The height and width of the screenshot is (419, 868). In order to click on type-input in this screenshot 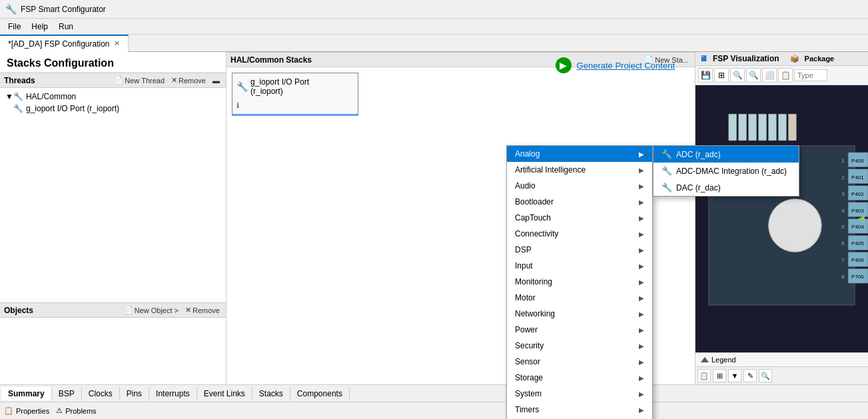, I will do `click(811, 75)`.